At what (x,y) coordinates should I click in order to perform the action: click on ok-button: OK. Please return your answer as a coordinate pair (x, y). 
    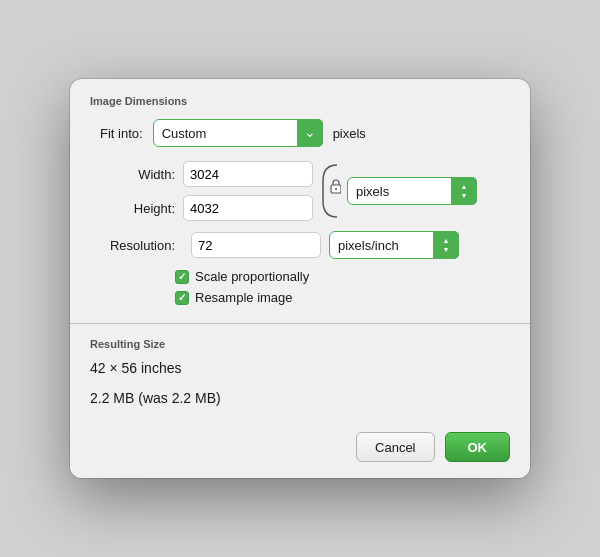
    Looking at the image, I should click on (478, 447).